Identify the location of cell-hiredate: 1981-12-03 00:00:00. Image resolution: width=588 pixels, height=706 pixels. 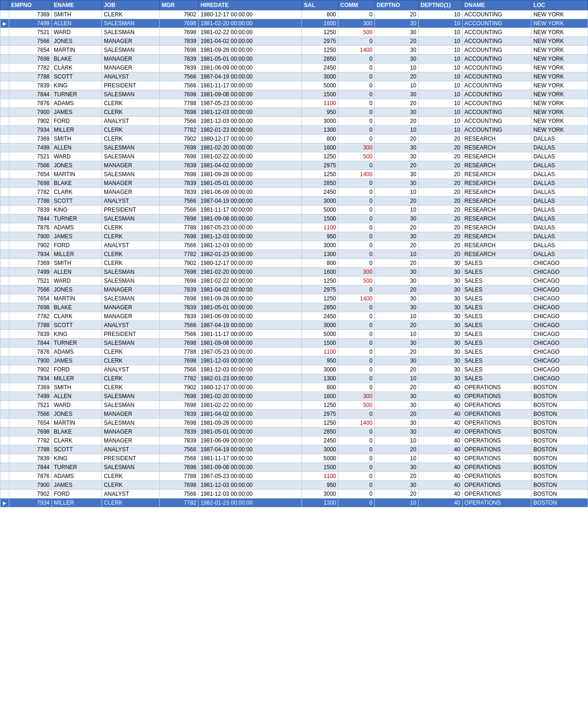
(250, 112).